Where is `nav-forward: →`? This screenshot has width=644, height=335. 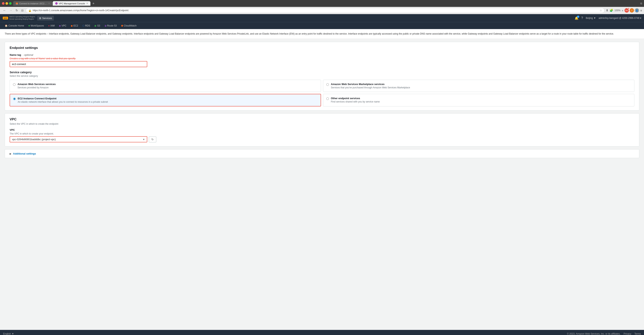 nav-forward: → is located at coordinates (11, 10).